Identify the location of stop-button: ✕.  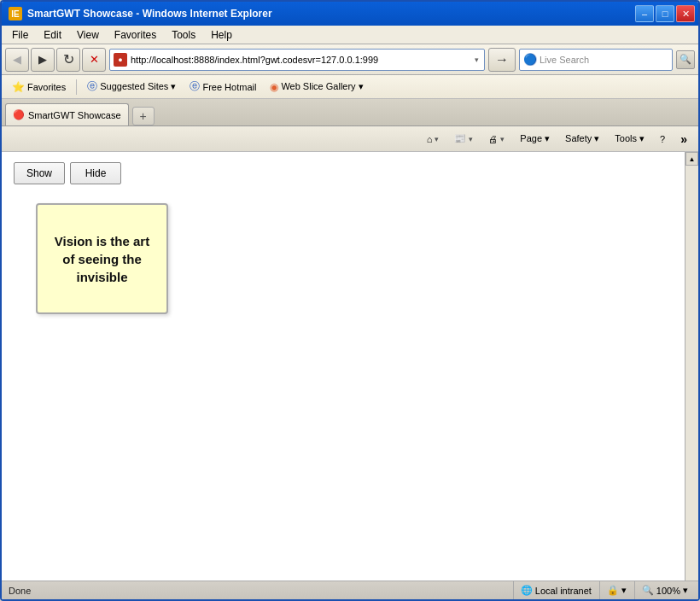
(94, 60).